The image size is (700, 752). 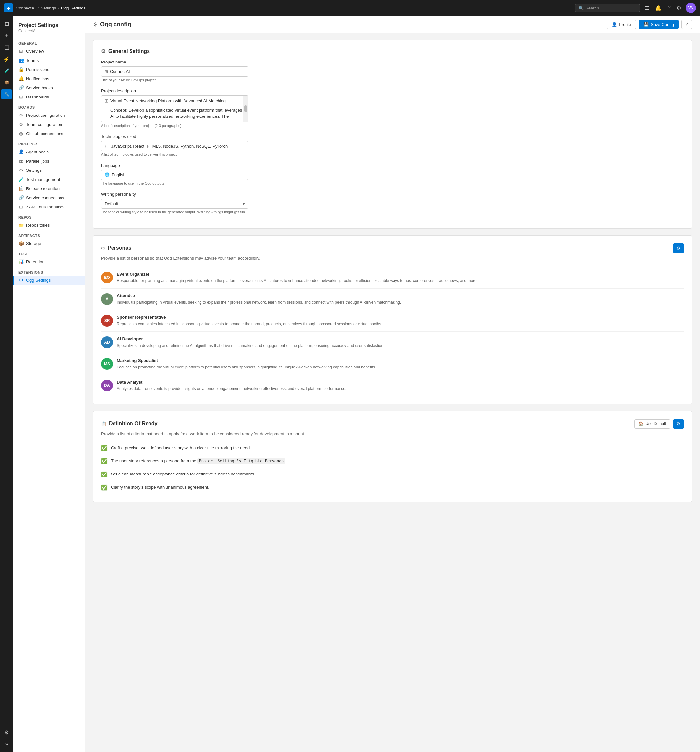 What do you see at coordinates (49, 161) in the screenshot?
I see `sidebar-item-parallel-jobs: ▦ Parallel jobs` at bounding box center [49, 161].